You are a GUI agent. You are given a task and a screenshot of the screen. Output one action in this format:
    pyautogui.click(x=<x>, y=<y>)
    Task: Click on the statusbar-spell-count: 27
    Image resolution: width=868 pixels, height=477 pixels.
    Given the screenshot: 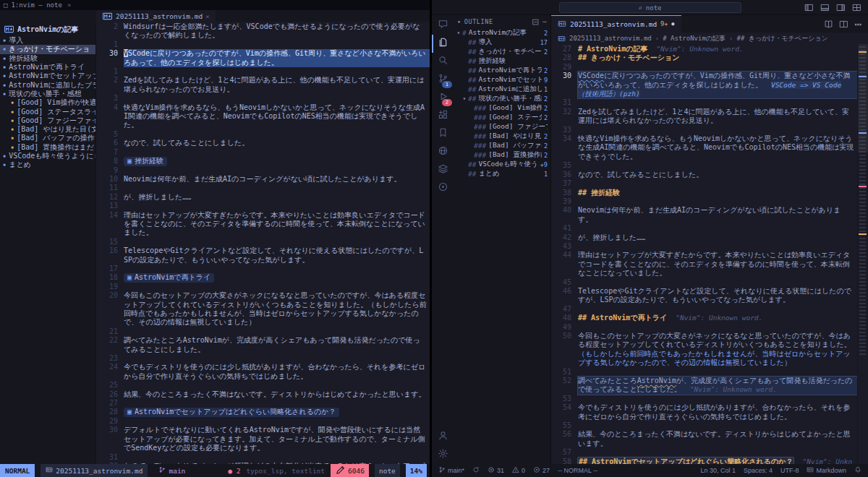 What is the action you would take?
    pyautogui.click(x=541, y=470)
    